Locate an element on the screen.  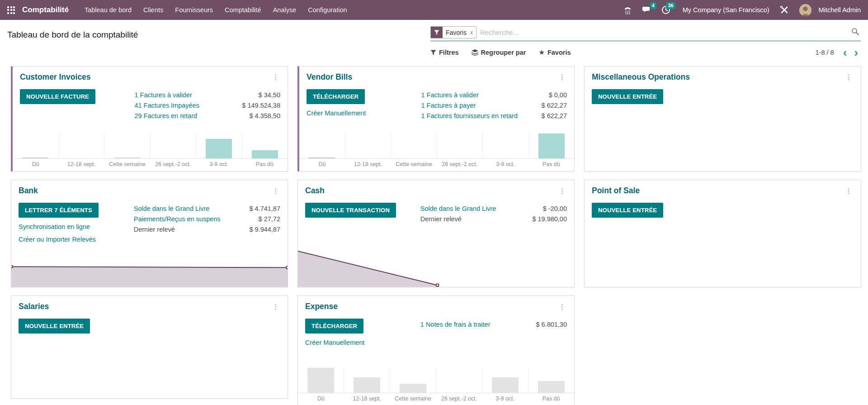
card-link: Synchronisation en ligne is located at coordinates (54, 227).